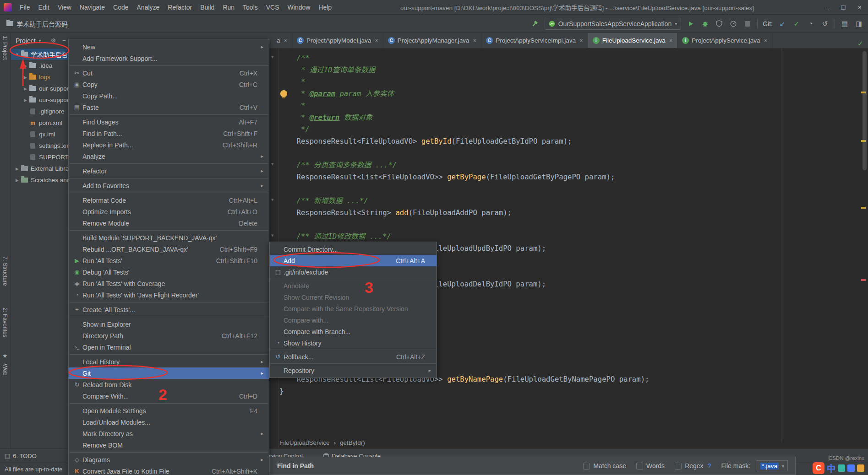  What do you see at coordinates (169, 309) in the screenshot?
I see `context-menu-item-create-all-tests: +Create 'All Tests'...` at bounding box center [169, 309].